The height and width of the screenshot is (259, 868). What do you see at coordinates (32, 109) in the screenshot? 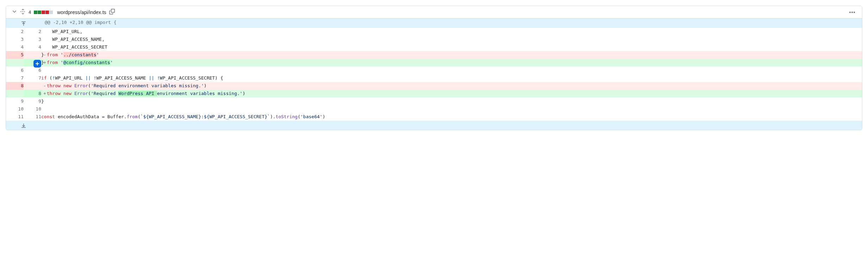
I see `new-line-number: 10` at bounding box center [32, 109].